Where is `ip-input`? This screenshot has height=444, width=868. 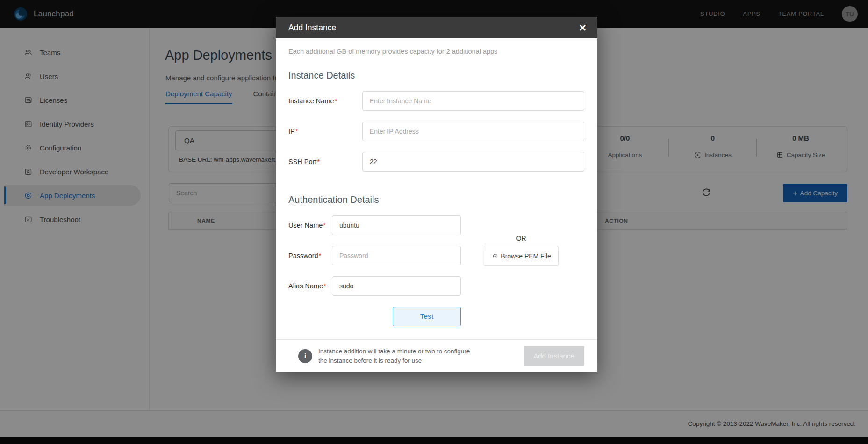
ip-input is located at coordinates (473, 131).